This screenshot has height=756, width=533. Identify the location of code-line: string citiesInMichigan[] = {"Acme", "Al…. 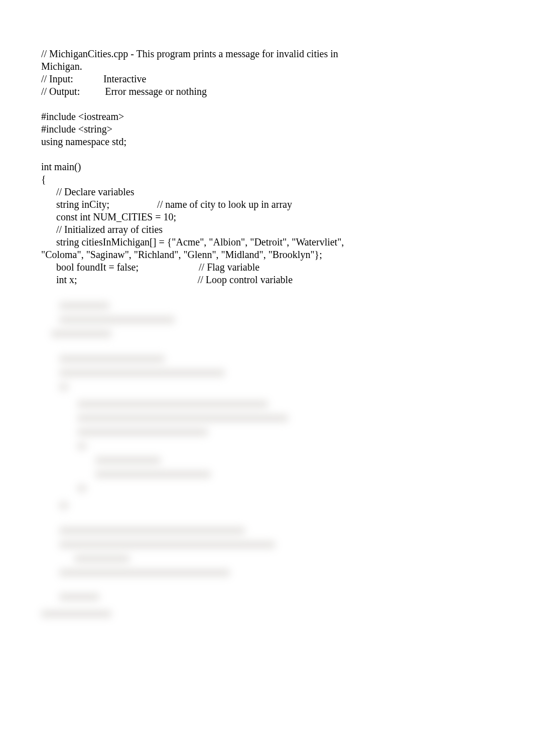
(193, 242).